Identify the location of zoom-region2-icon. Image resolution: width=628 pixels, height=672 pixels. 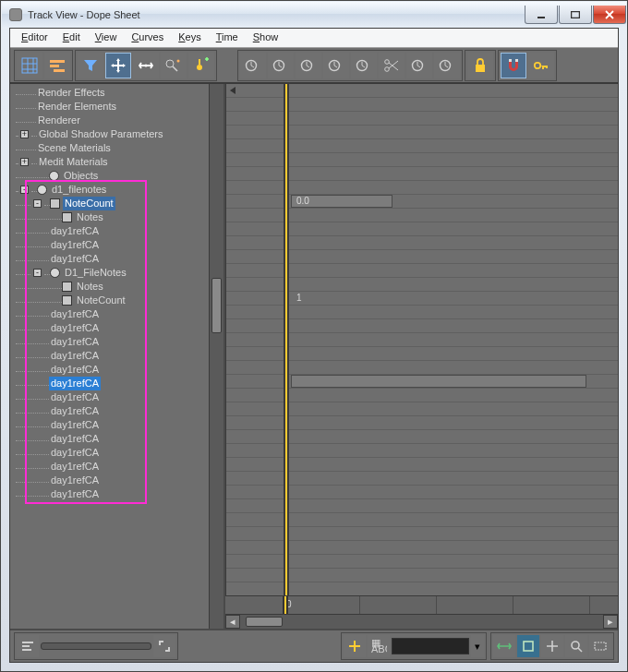
(600, 646).